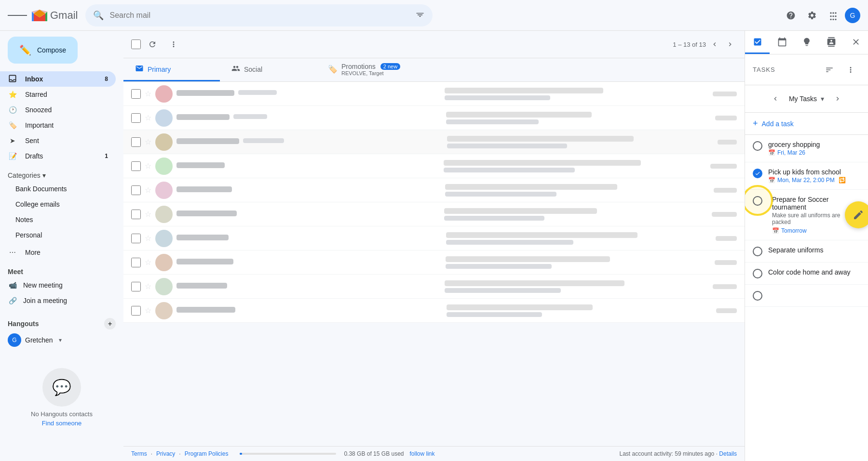  What do you see at coordinates (851, 70) in the screenshot?
I see `tasks-more-button` at bounding box center [851, 70].